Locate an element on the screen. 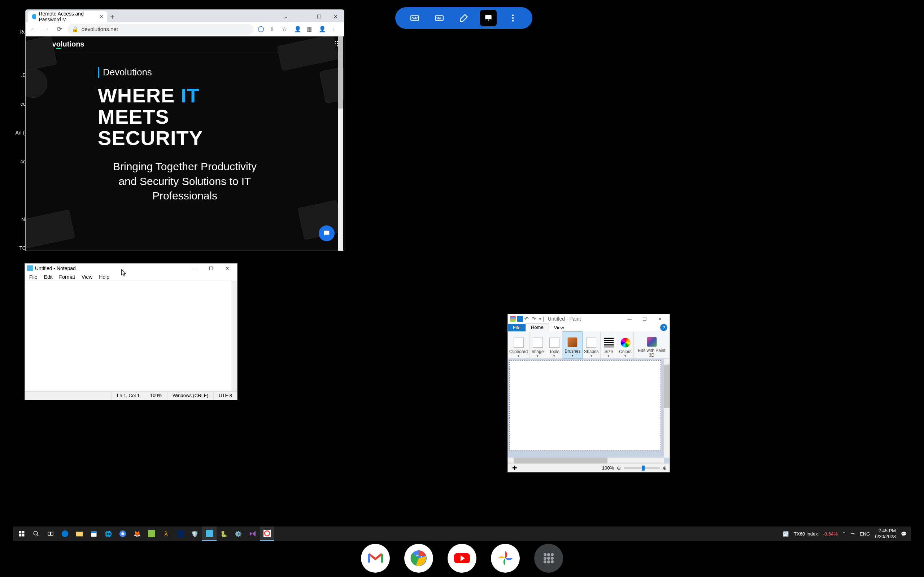 Image resolution: width=924 pixels, height=577 pixels. chrome-taskbar-icon is located at coordinates (123, 534).